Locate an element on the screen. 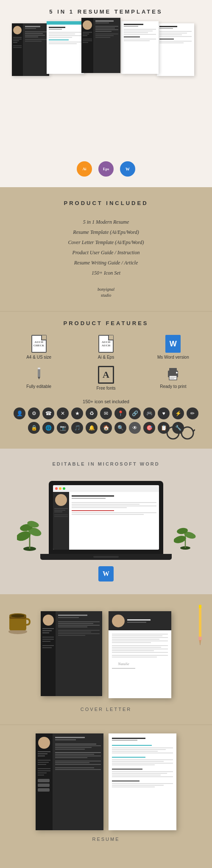 Image resolution: width=212 pixels, height=868 pixels. list-item: Cover Letter Template (Ai/Eps/Word) is located at coordinates (106, 242).